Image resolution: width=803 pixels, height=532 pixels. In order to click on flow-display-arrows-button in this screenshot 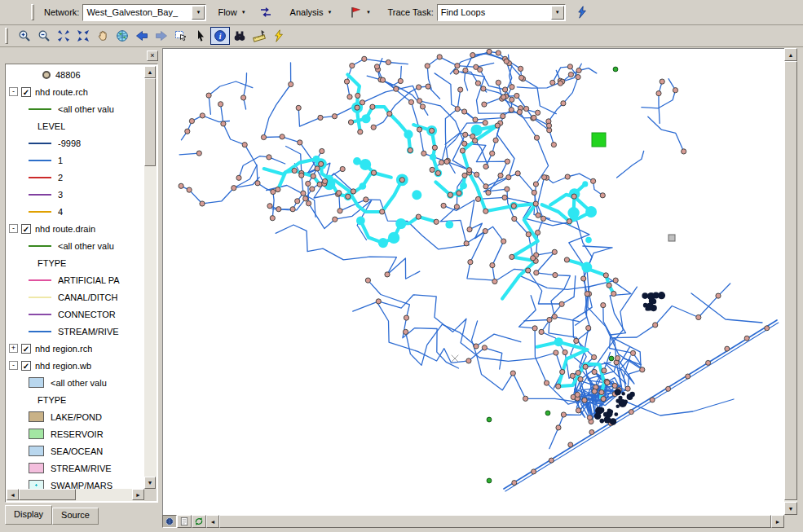, I will do `click(266, 12)`.